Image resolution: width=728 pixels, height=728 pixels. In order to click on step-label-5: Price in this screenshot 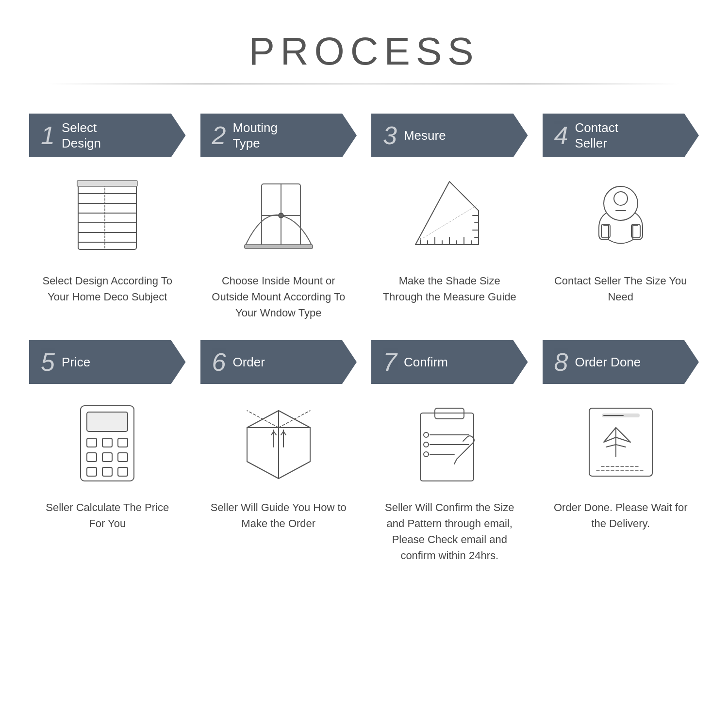, I will do `click(76, 362)`.